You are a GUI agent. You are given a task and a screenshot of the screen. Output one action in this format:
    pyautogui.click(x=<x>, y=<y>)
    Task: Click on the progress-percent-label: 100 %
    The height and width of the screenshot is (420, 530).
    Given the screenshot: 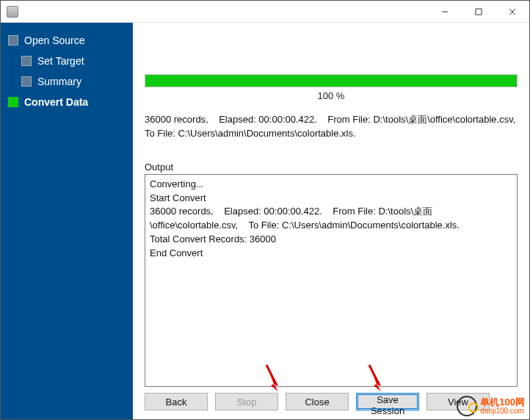 What is the action you would take?
    pyautogui.click(x=331, y=95)
    